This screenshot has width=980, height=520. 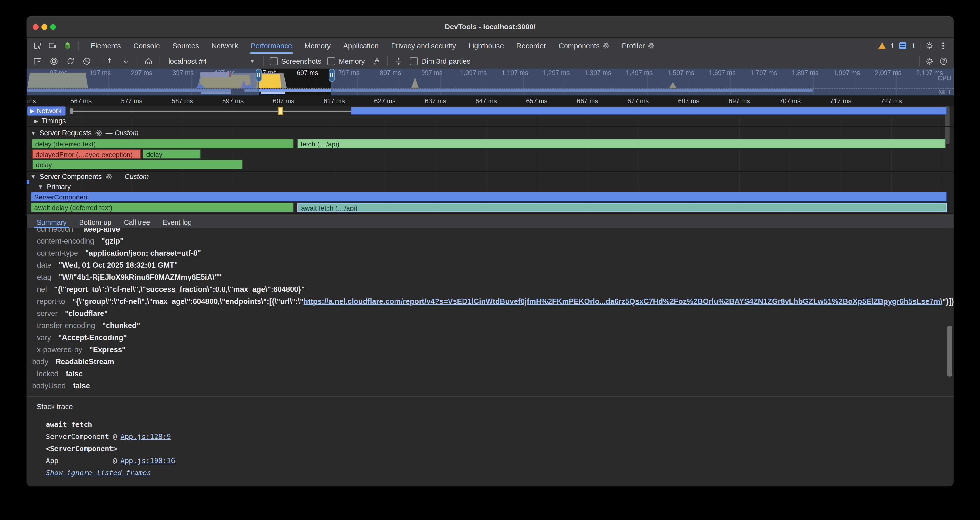 I want to click on network-track-grip, so click(x=72, y=111).